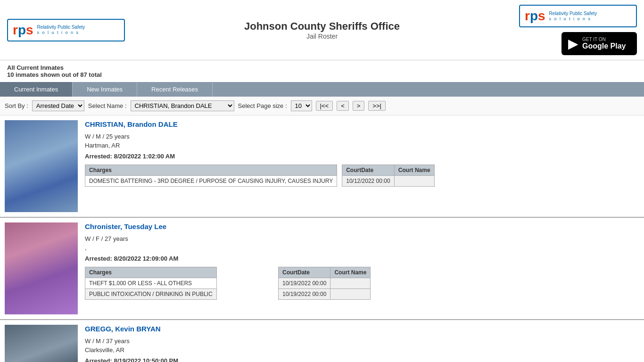  Describe the element at coordinates (361, 283) in the screenshot. I see `court-col-2: CourtDate Court Name 10/19/2022 00:00 10…` at that location.